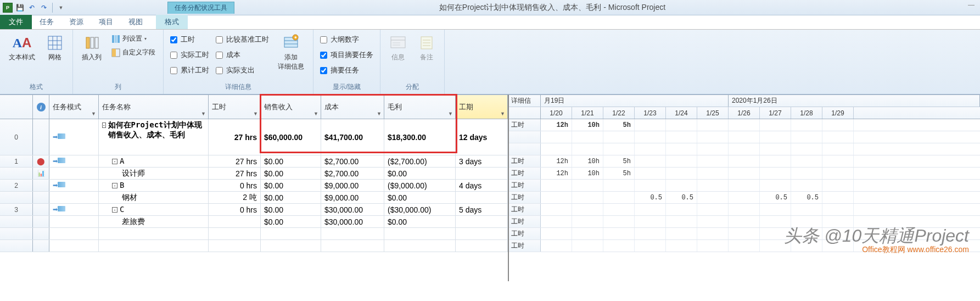 The image size is (980, 301). What do you see at coordinates (482, 107) in the screenshot?
I see `col-duration: 工期▼` at bounding box center [482, 107].